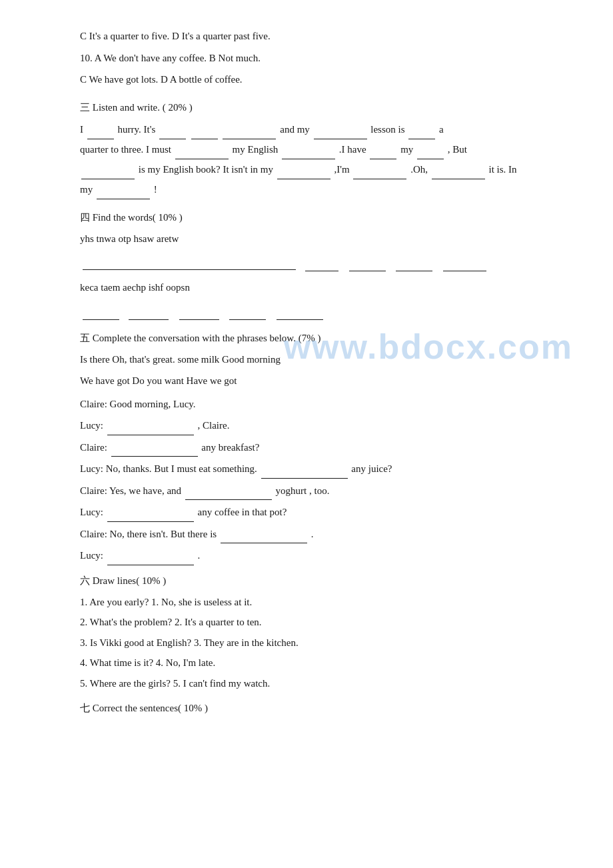 This screenshot has width=613, height=868. Describe the element at coordinates (313, 239) in the screenshot. I see `section4-line1: yhs tnwa otp hsaw aretw` at that location.